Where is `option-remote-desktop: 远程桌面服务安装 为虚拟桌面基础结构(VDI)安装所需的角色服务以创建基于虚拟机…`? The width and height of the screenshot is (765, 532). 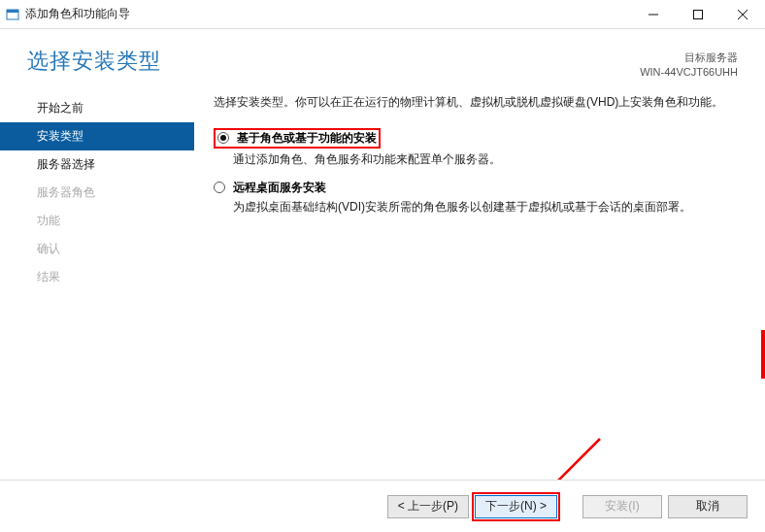 option-remote-desktop: 远程桌面服务安装 为虚拟桌面基础结构(VDI)安装所需的角色服务以创建基于虚拟机… is located at coordinates (478, 198).